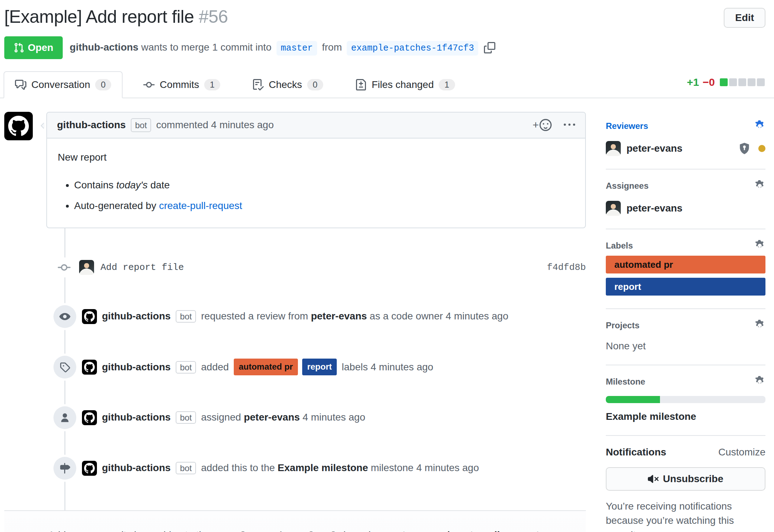 The width and height of the screenshot is (774, 532). I want to click on head-branch-label: example-patches-1f47cf3, so click(413, 48).